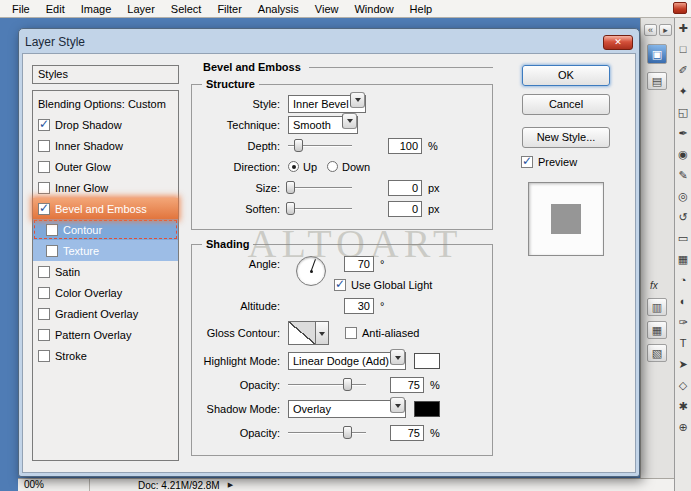 The width and height of the screenshot is (691, 491). What do you see at coordinates (56, 9) in the screenshot?
I see `menu-edit: Edit` at bounding box center [56, 9].